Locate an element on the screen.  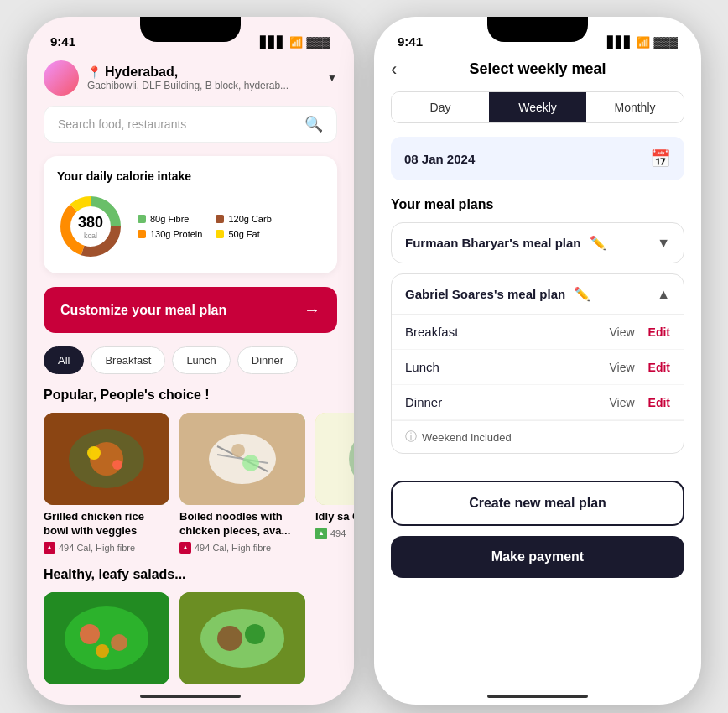
food-meta-3: ▲ 494 is located at coordinates (335, 533).